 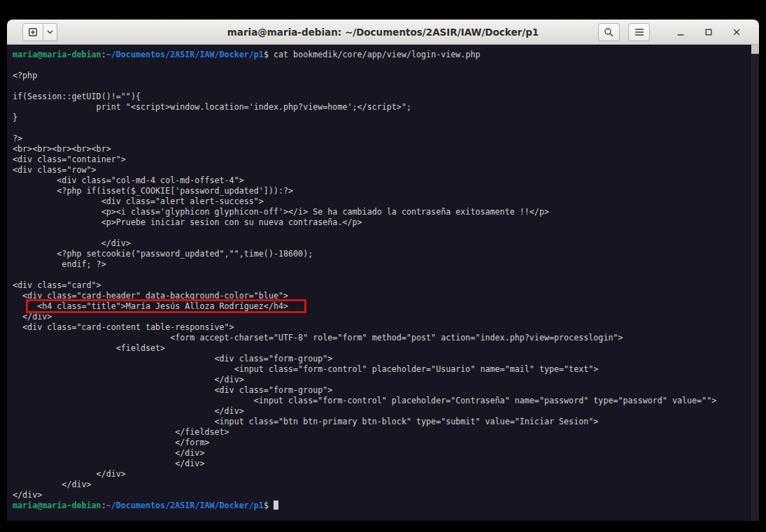 I want to click on terminal-line: <?php setcookie("password_updated","",ti…, so click(x=381, y=254).